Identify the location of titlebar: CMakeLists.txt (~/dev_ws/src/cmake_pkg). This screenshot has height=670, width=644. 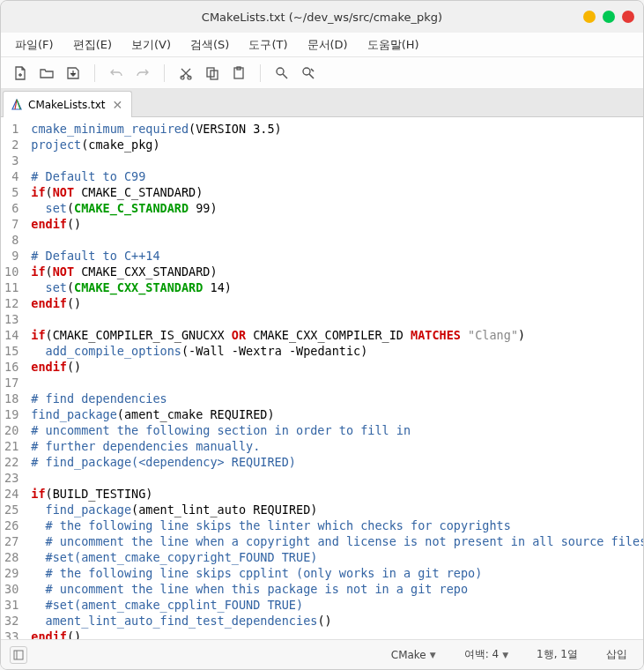
(322, 17).